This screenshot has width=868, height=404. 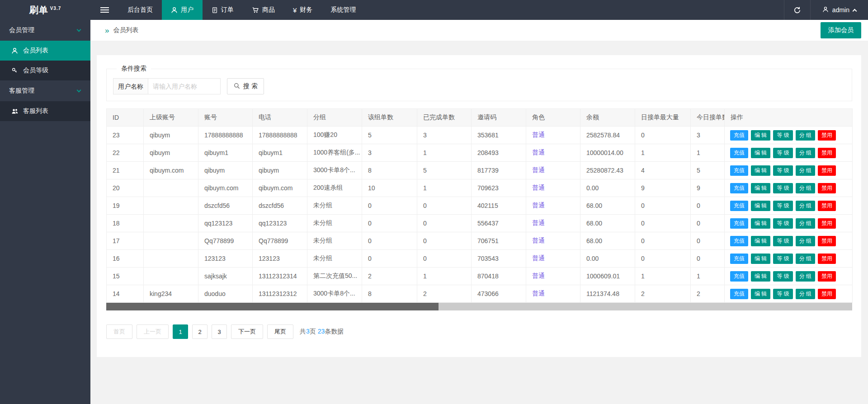 I want to click on nav-item-label: 订单, so click(x=227, y=10).